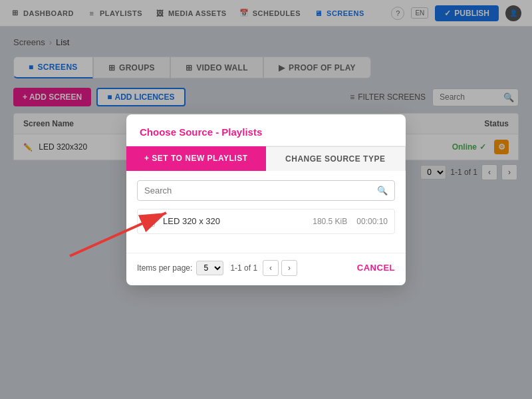  What do you see at coordinates (336, 158) in the screenshot?
I see `modal-tab-change-source: CHANGE SOURCE TYPE` at bounding box center [336, 158].